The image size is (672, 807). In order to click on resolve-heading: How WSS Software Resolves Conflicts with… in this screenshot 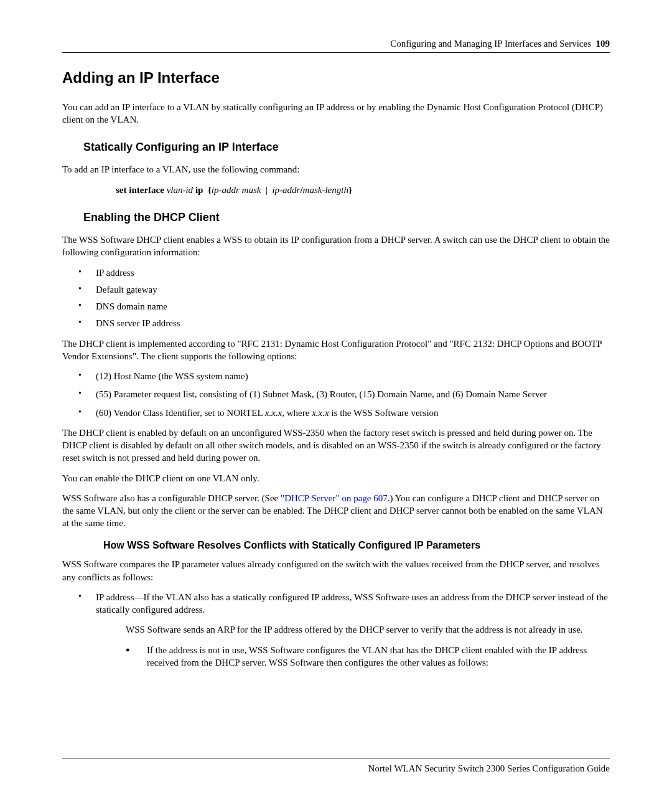, I will do `click(357, 545)`.